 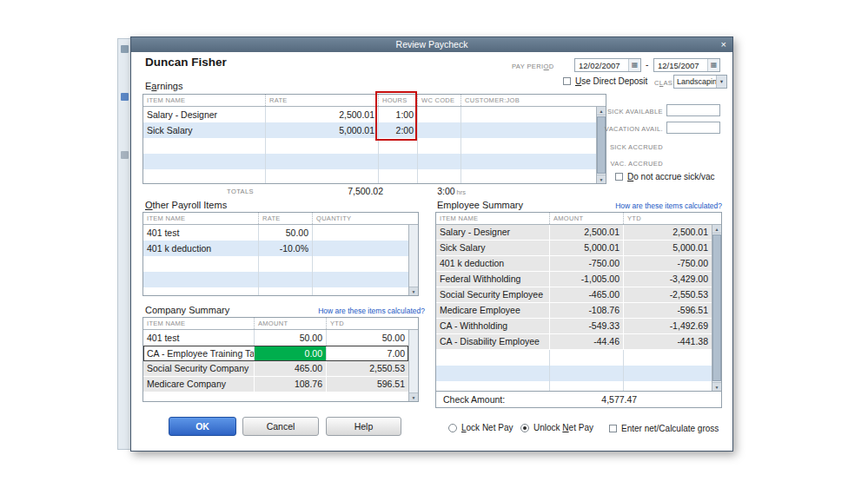 I want to click on employee-summary-row: Salary - Designer 2,500.01 2,500.01, so click(x=573, y=233).